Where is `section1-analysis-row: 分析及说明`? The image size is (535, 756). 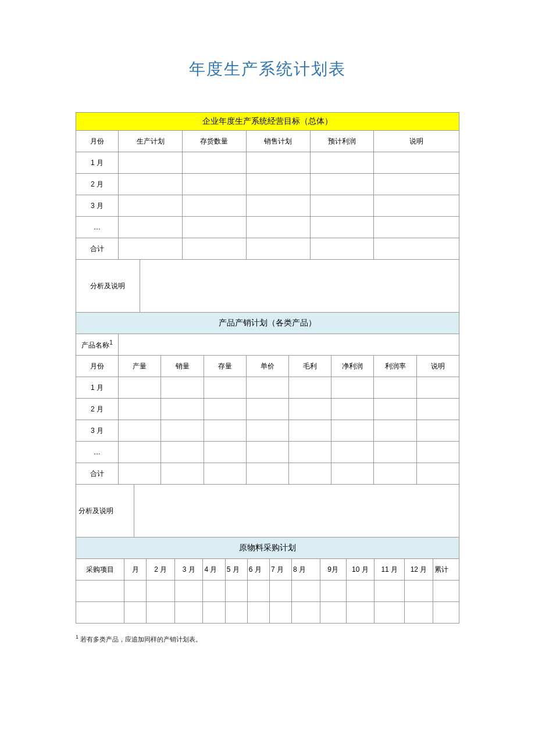 section1-analysis-row: 分析及说明 is located at coordinates (268, 286).